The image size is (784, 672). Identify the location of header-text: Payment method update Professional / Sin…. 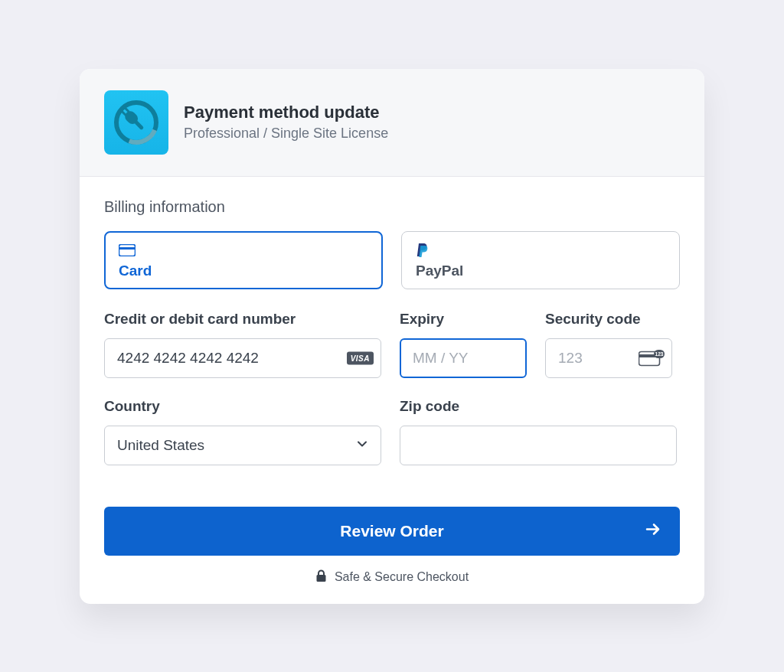
(286, 122).